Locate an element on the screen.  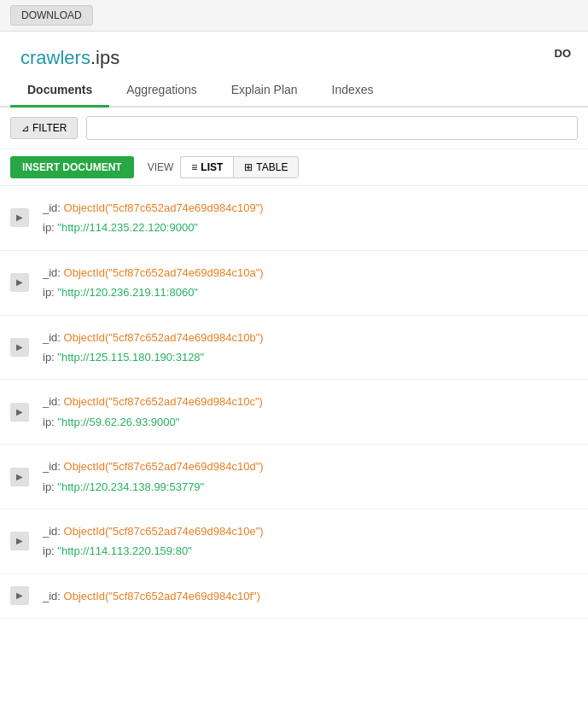
table-row: ▶_id: ObjectId("5cf87c652ad74e69d984c10f… is located at coordinates (294, 597).